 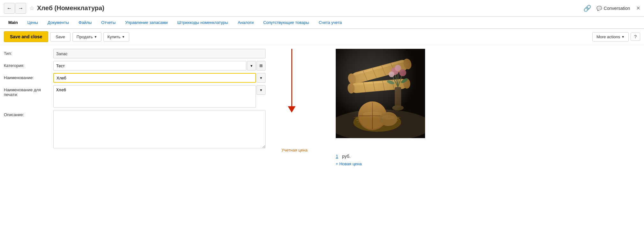 I want to click on buy-dropdown-icon: ▼, so click(x=124, y=37).